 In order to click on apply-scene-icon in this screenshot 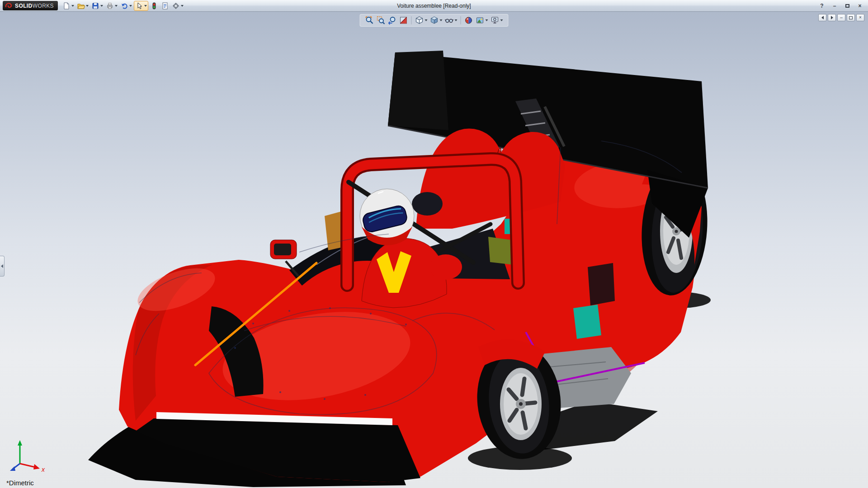, I will do `click(480, 20)`.